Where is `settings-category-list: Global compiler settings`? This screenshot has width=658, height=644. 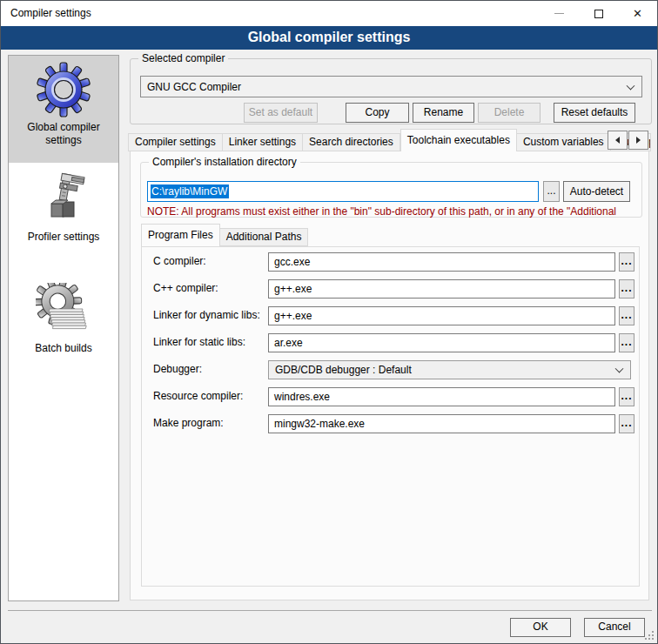
settings-category-list: Global compiler settings is located at coordinates (64, 328).